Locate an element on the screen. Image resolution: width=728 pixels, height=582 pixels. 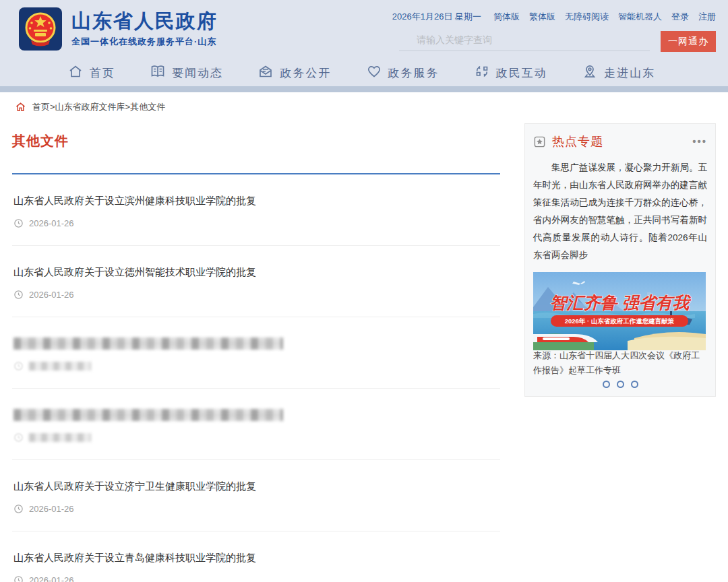
envelope-icon is located at coordinates (266, 73).